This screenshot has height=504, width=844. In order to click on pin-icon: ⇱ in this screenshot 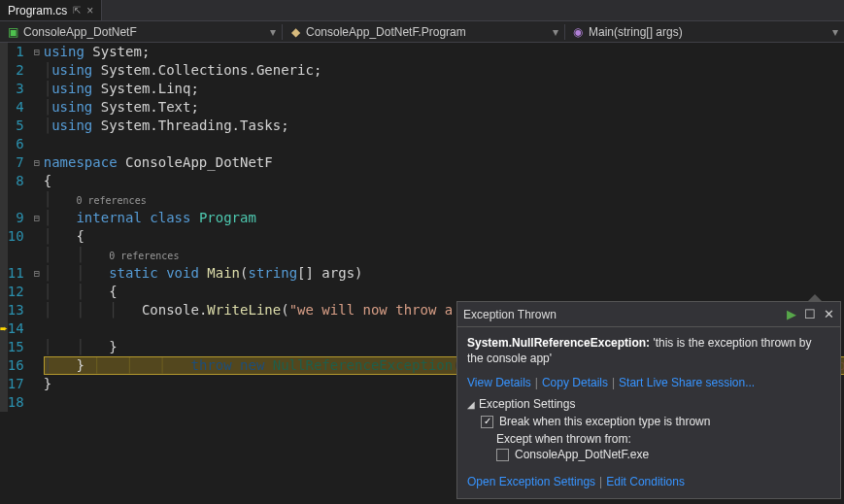, I will do `click(77, 10)`.